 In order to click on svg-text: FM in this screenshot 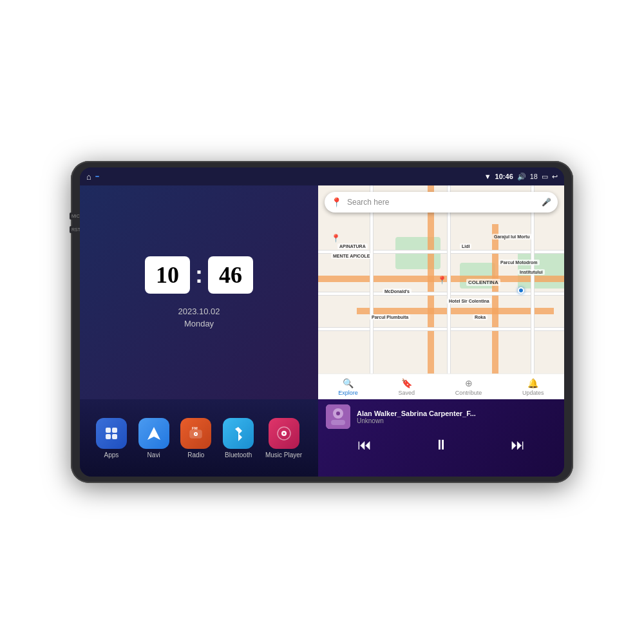, I will do `click(194, 428)`.